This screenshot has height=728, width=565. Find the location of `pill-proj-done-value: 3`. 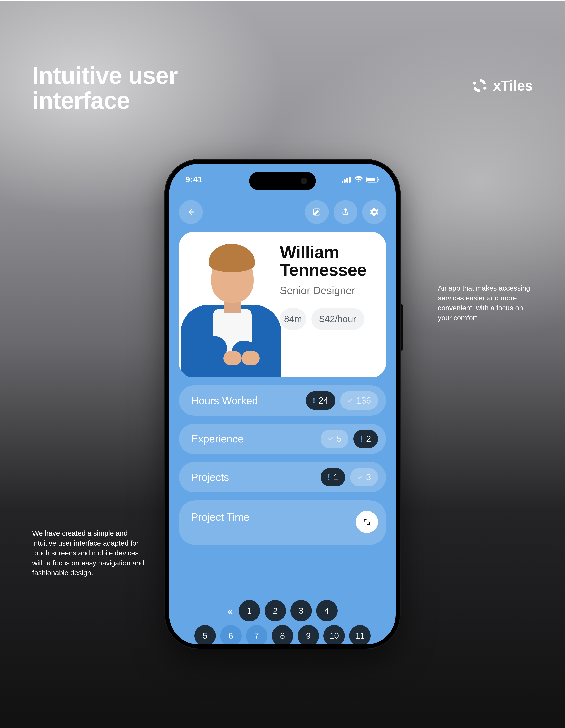

pill-proj-done-value: 3 is located at coordinates (369, 477).